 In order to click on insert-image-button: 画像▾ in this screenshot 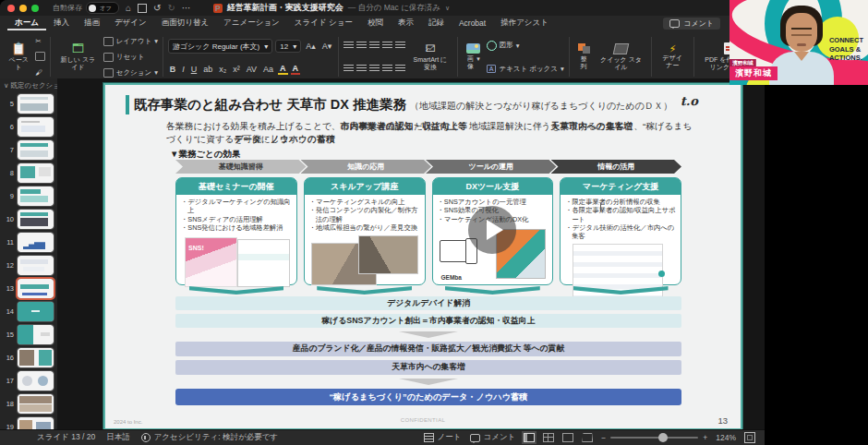, I will do `click(473, 57)`.